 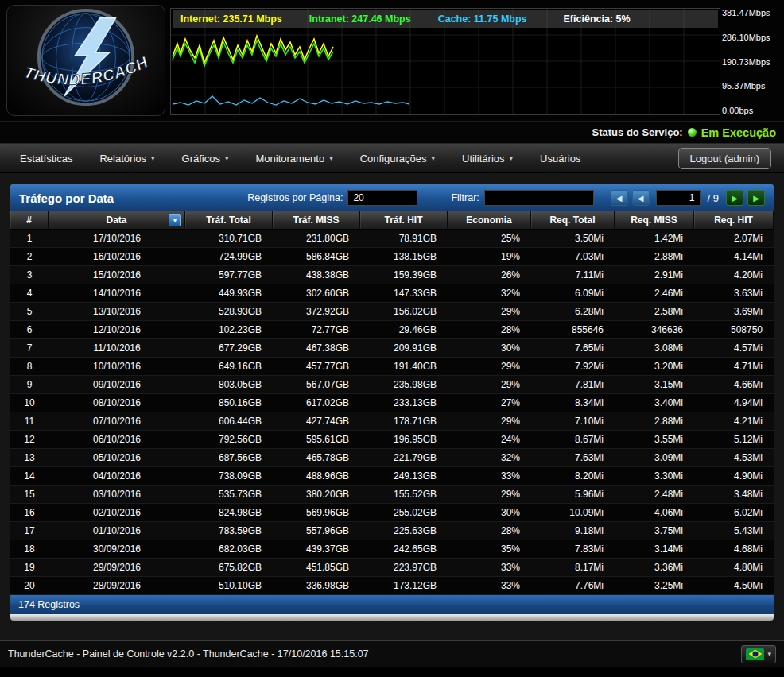 What do you see at coordinates (654, 330) in the screenshot?
I see `cell: 346636` at bounding box center [654, 330].